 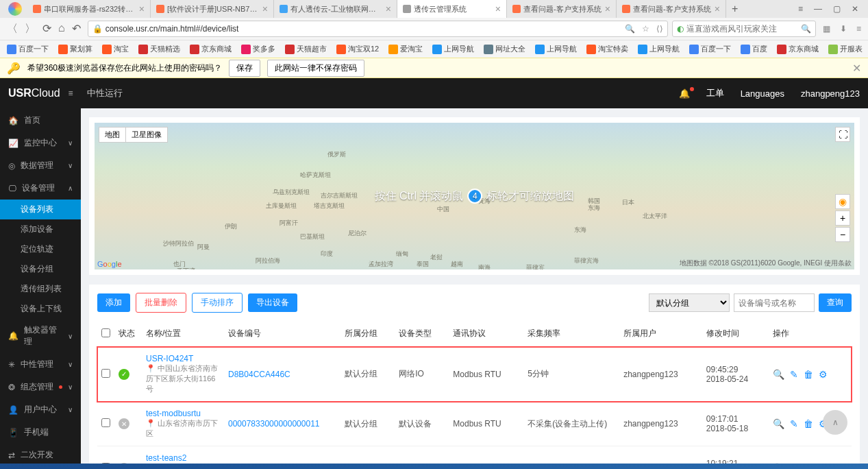 What do you see at coordinates (823, 374) in the screenshot?
I see `settings-icon: ⚙` at bounding box center [823, 374].